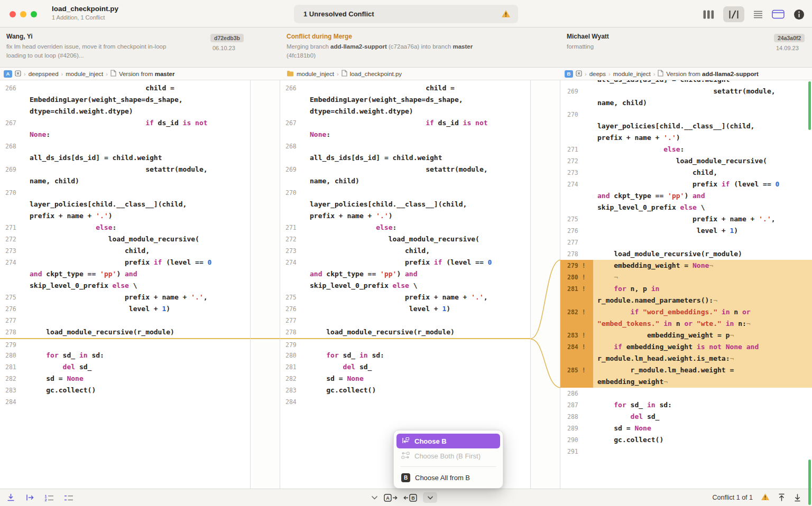 The width and height of the screenshot is (812, 506). What do you see at coordinates (125, 88) in the screenshot?
I see `code-line: 266child =` at bounding box center [125, 88].